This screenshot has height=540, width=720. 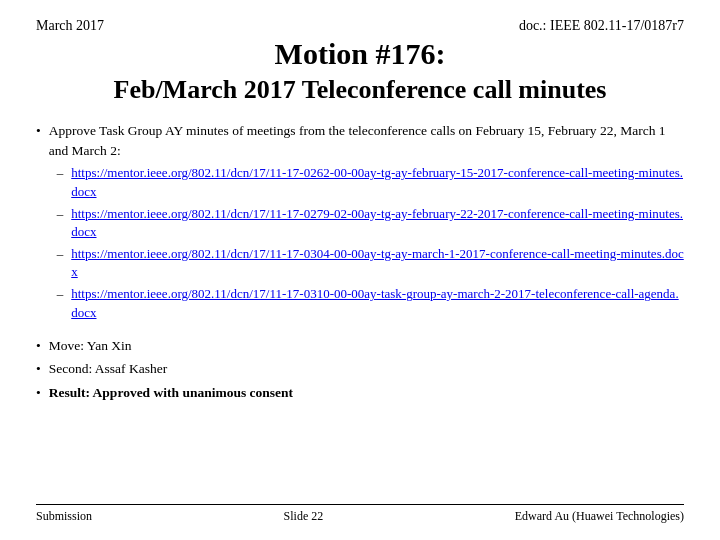 What do you see at coordinates (360, 369) in the screenshot?
I see `bullet-second: • Second: Assaf Kasher` at bounding box center [360, 369].